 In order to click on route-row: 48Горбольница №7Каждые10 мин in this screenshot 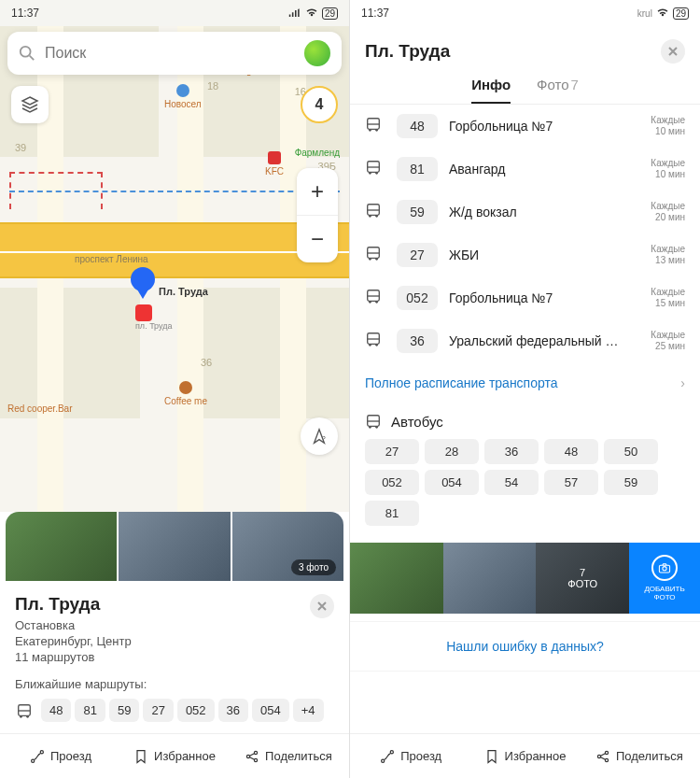, I will do `click(525, 126)`.